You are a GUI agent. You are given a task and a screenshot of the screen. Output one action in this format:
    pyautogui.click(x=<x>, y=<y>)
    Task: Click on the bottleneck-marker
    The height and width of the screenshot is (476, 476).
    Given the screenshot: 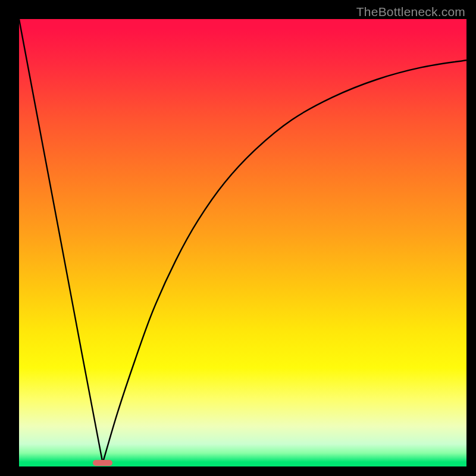 What is the action you would take?
    pyautogui.click(x=102, y=463)
    